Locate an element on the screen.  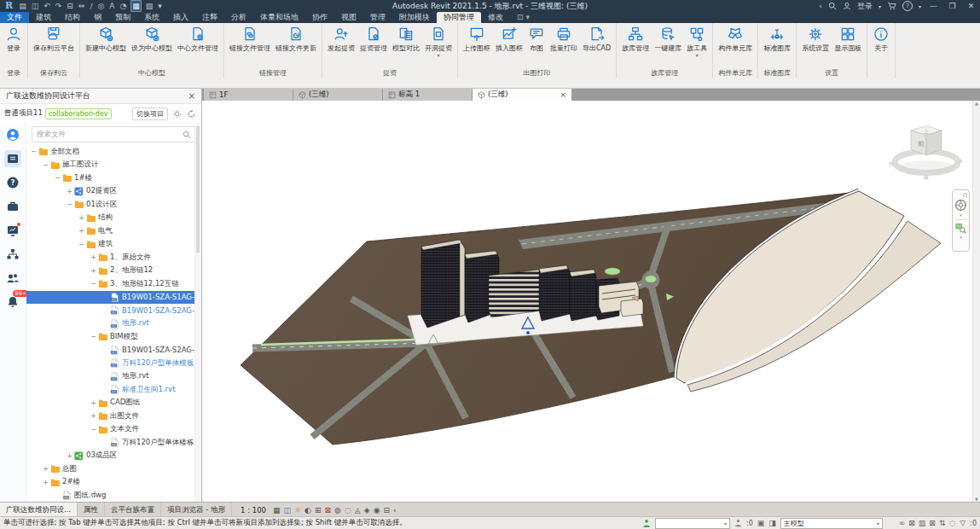
ribbon-tab-12: 视图 is located at coordinates (349, 17).